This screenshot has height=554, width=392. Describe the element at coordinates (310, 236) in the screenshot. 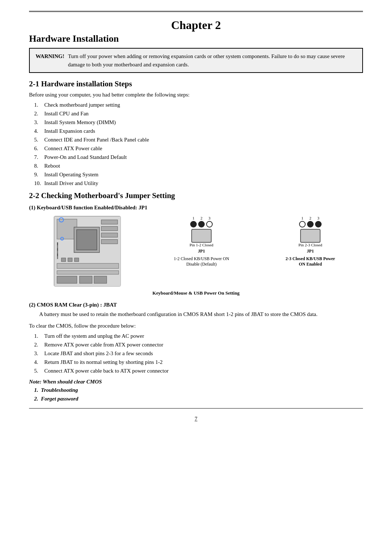

I see `connector-right` at that location.